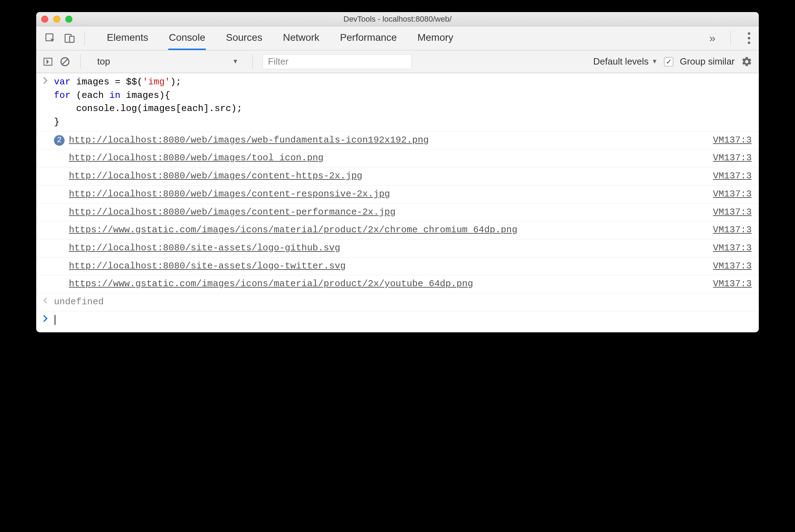 The height and width of the screenshot is (532, 795). Describe the element at coordinates (385, 248) in the screenshot. I see `log-message: http://localhost:8080/site-assets/logo-g…` at that location.